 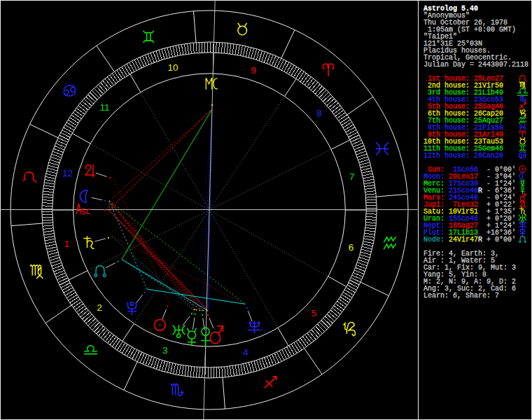 What do you see at coordinates (463, 155) in the screenshot?
I see `svg-text: 12th house: 26Can20` at bounding box center [463, 155].